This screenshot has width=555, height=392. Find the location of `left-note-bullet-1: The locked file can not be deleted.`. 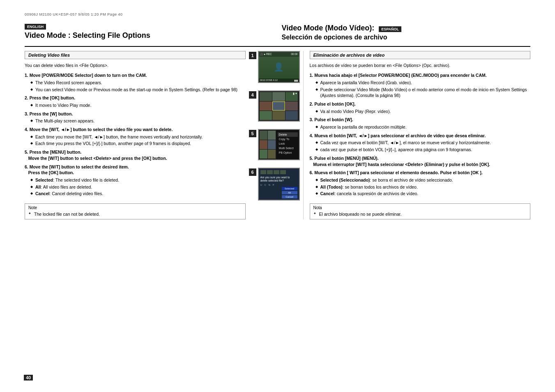

left-note-bullet-1: The locked file can not be deleted. is located at coordinates (135, 214).